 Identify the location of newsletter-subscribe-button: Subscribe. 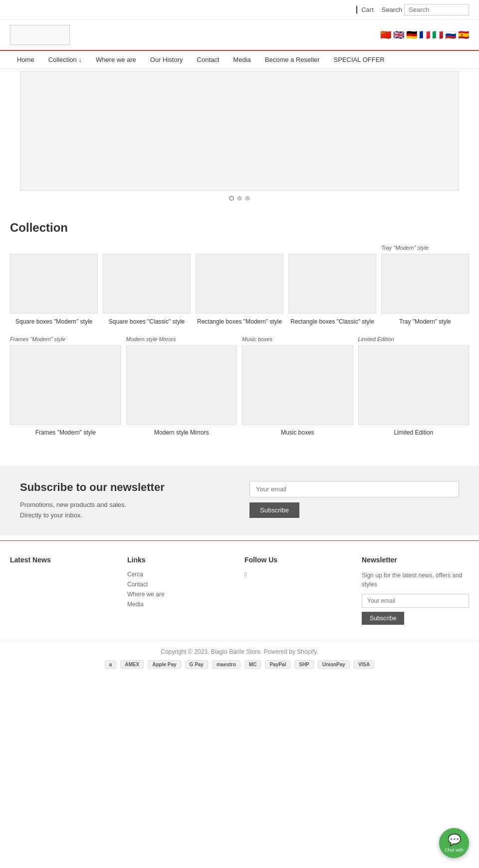
(274, 510).